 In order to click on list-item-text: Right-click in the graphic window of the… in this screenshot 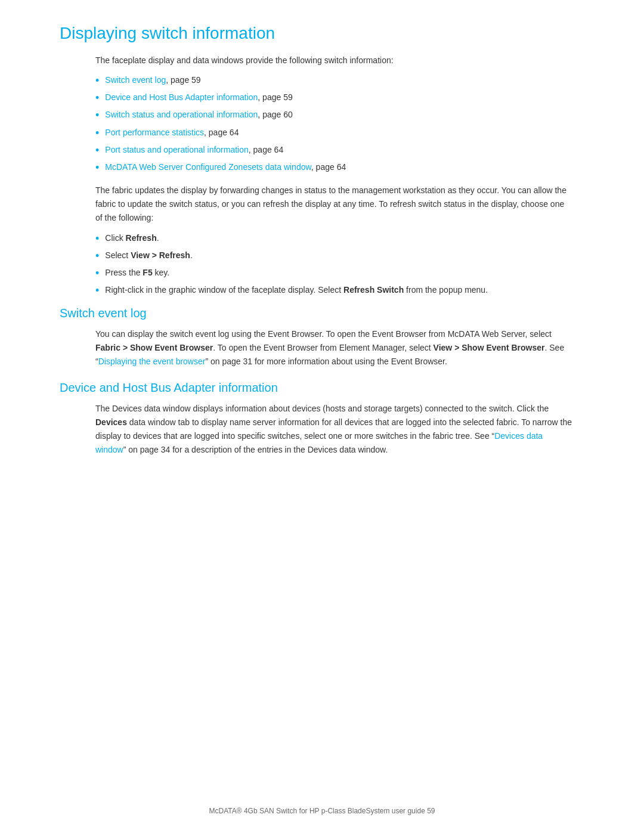, I will do `click(296, 290)`.